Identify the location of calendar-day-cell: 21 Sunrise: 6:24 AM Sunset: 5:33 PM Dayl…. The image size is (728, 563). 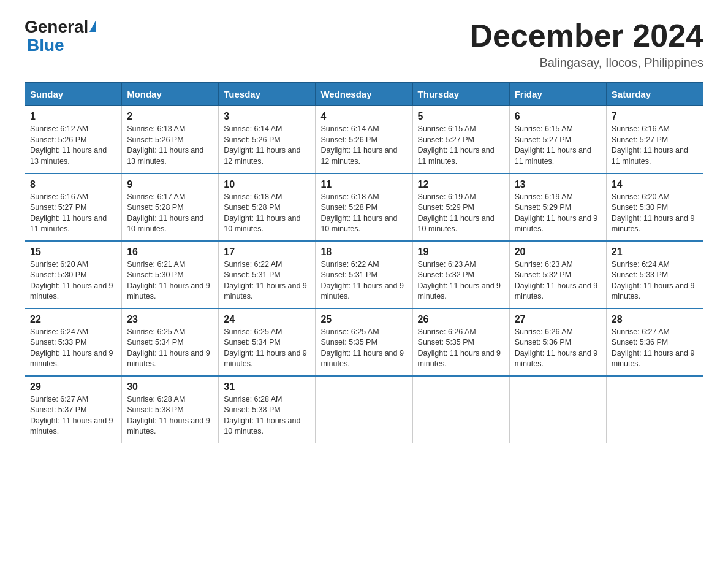
(654, 275).